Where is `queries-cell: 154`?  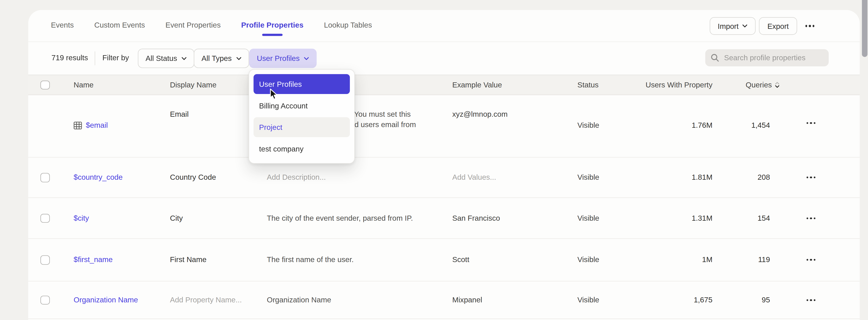 queries-cell: 154 is located at coordinates (742, 218).